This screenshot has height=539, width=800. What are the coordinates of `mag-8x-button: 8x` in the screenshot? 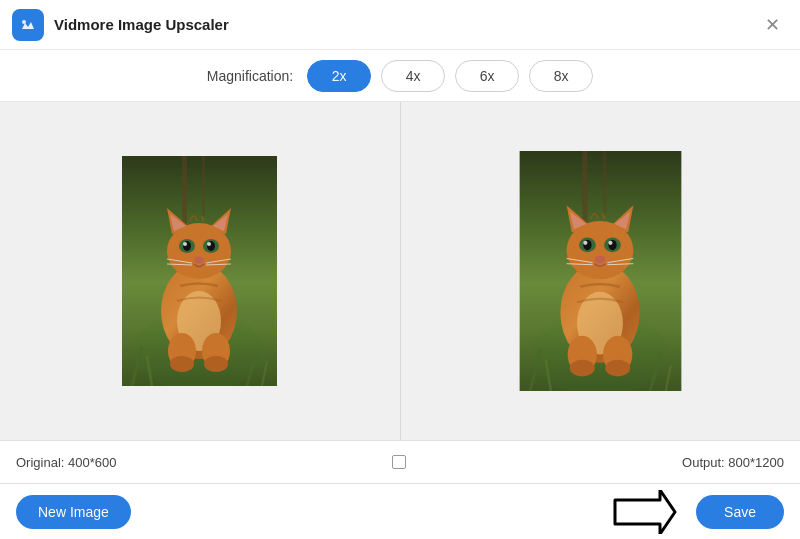 It's located at (561, 76).